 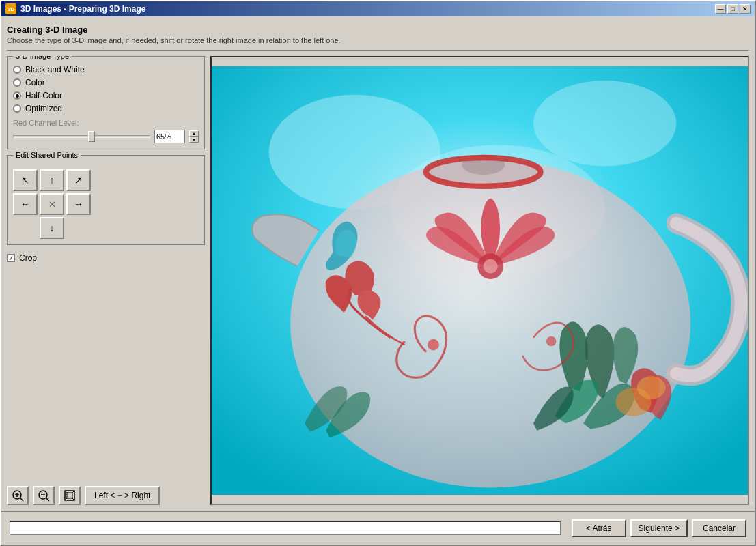 What do you see at coordinates (106, 83) in the screenshot?
I see `radio-color: Color` at bounding box center [106, 83].